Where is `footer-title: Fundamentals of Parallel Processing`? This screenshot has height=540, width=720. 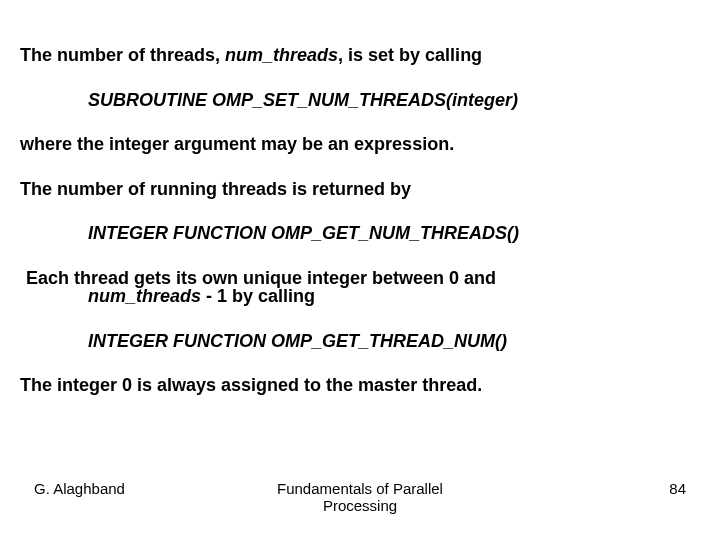 footer-title: Fundamentals of Parallel Processing is located at coordinates (360, 497).